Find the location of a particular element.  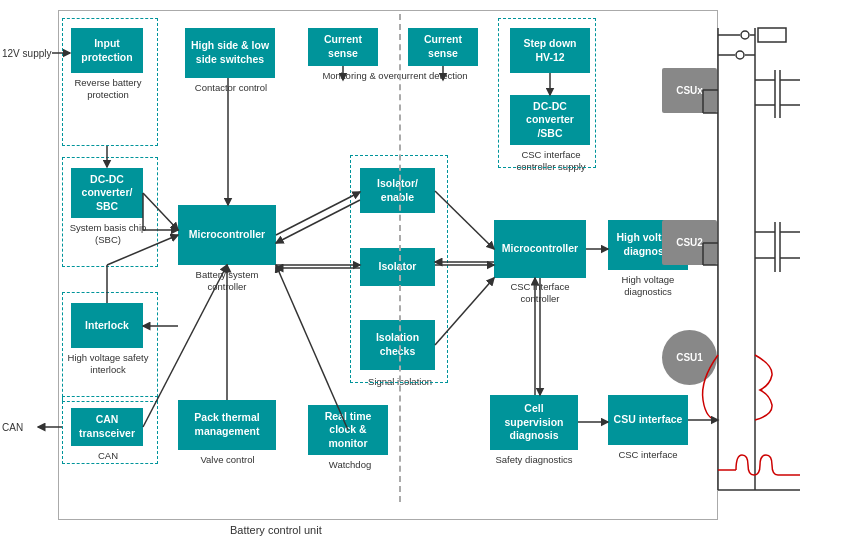

csu1-box: CSU1 is located at coordinates (690, 358).